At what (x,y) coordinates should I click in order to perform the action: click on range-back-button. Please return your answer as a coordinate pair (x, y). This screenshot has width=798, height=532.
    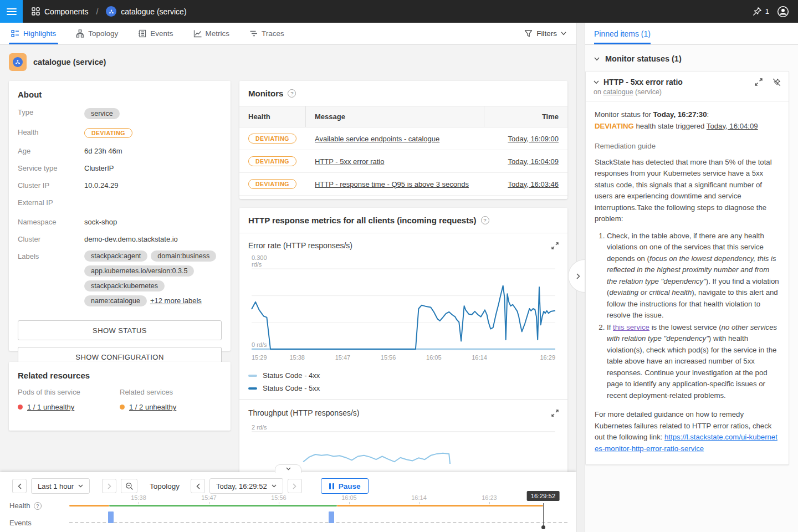
    Looking at the image, I should click on (19, 486).